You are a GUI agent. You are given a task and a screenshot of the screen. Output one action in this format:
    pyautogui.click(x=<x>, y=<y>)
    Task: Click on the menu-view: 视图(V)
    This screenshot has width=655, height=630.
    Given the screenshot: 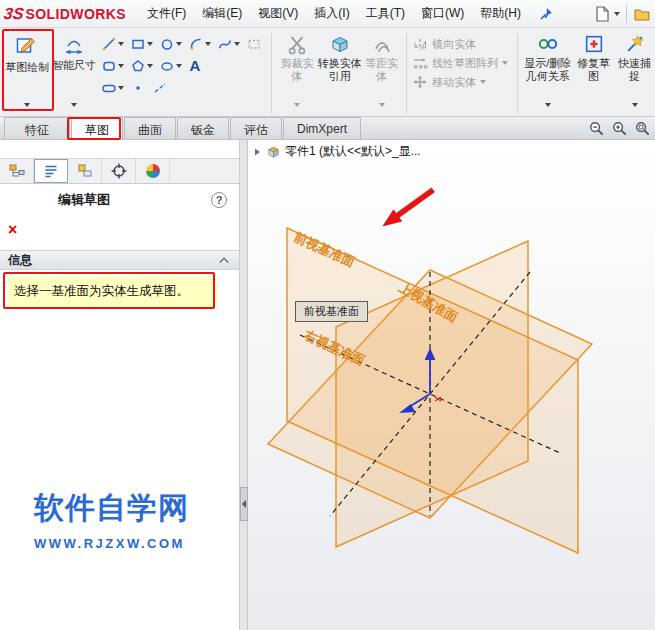 What is the action you would take?
    pyautogui.click(x=278, y=14)
    